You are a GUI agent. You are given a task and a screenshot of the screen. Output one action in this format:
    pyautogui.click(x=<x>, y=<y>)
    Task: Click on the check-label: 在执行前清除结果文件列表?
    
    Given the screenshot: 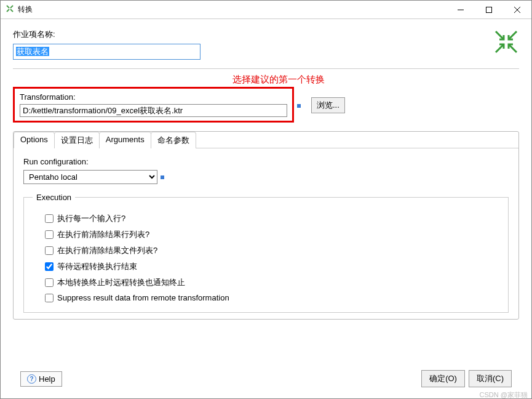 What is the action you would take?
    pyautogui.click(x=107, y=251)
    